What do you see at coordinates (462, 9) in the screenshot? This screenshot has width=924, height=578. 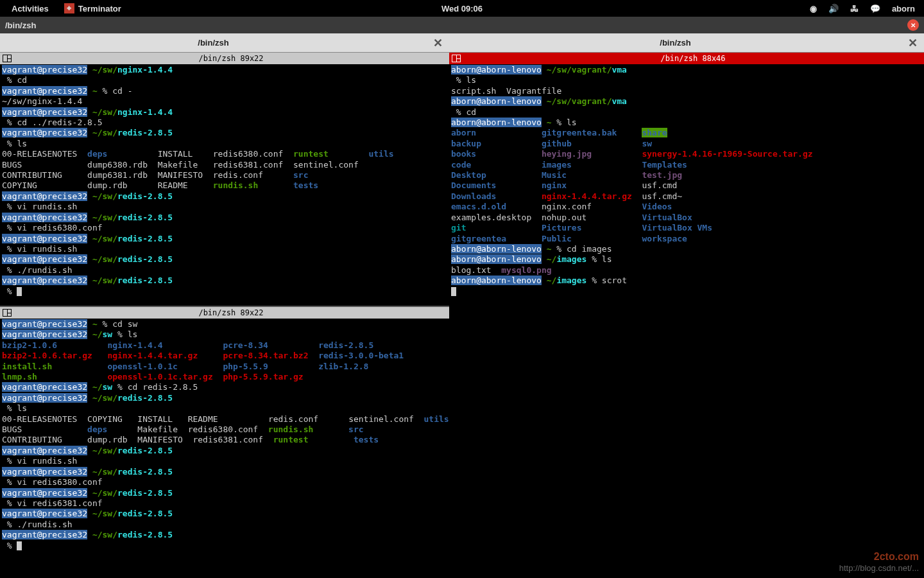 I see `clock: Wed 09:06` at bounding box center [462, 9].